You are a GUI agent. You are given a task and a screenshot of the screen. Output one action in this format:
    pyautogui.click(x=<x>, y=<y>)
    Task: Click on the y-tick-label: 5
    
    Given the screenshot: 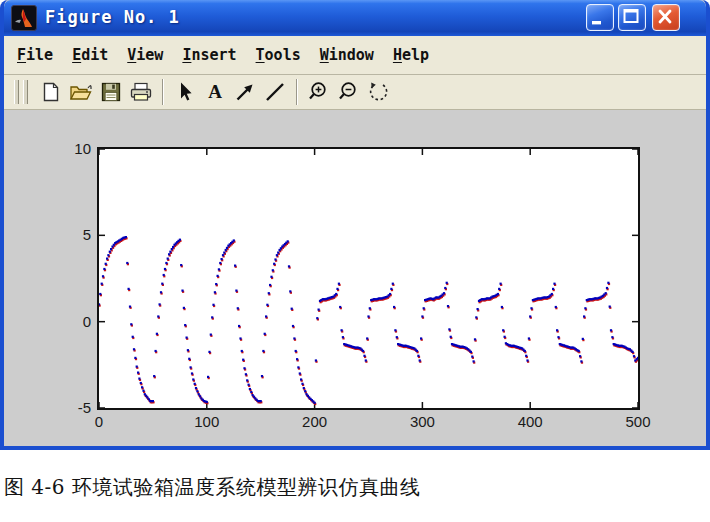 What is the action you would take?
    pyautogui.click(x=69, y=234)
    